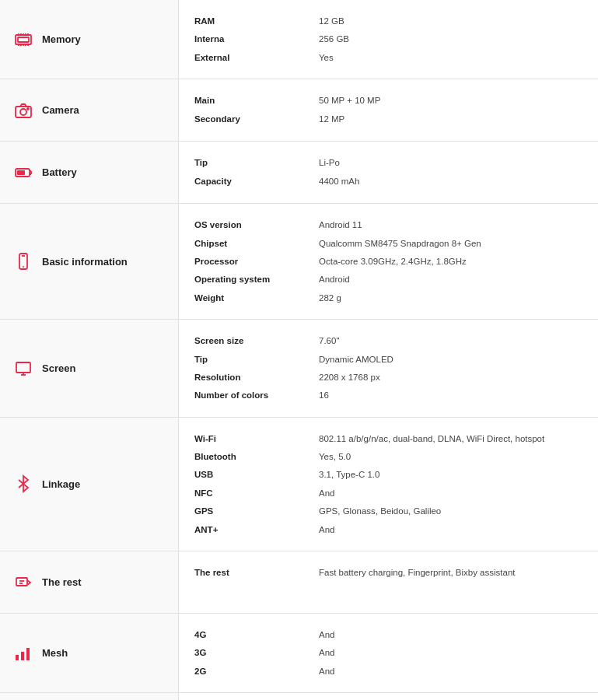  What do you see at coordinates (89, 697) in the screenshot?
I see `section-label-dimensions: Dimensions` at bounding box center [89, 697].